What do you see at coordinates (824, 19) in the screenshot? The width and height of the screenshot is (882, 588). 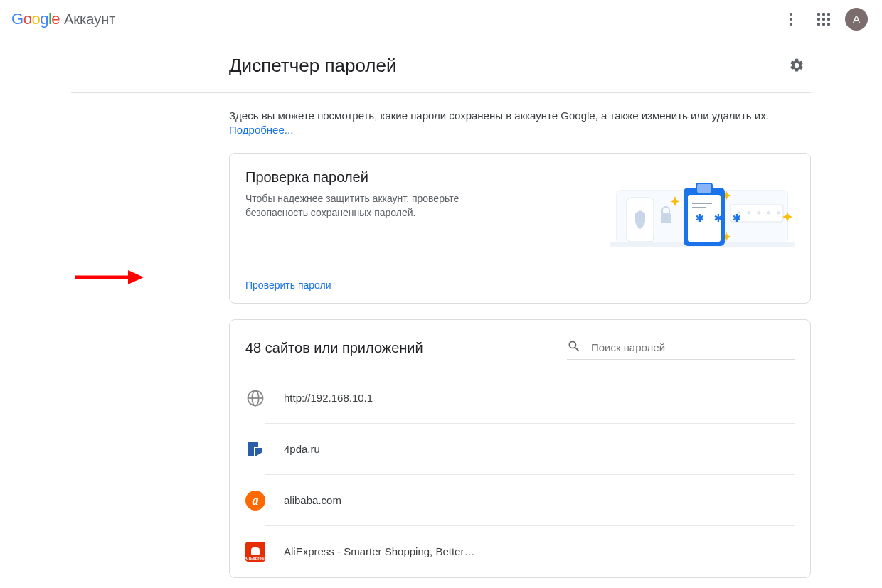 I see `google-apps-button` at bounding box center [824, 19].